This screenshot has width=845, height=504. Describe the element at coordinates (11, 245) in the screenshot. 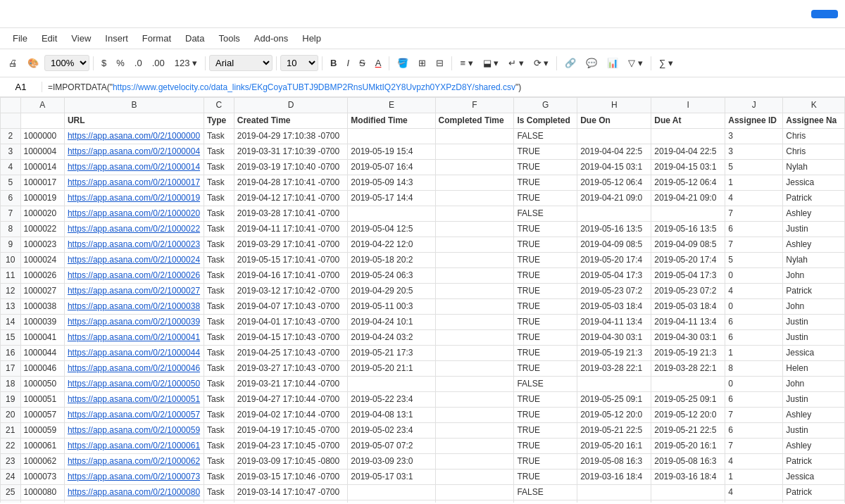

I see `row-number: 9` at that location.